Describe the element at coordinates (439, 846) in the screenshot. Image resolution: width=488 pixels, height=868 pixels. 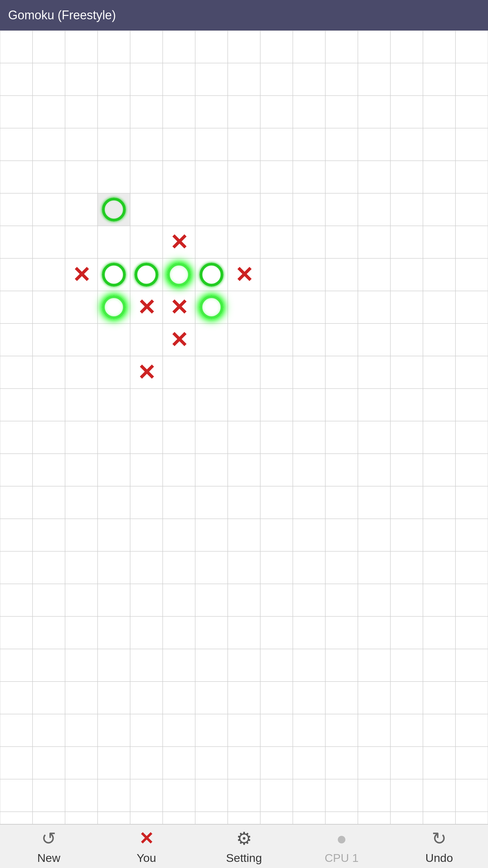
I see `undo-button: ↻ Undo` at that location.